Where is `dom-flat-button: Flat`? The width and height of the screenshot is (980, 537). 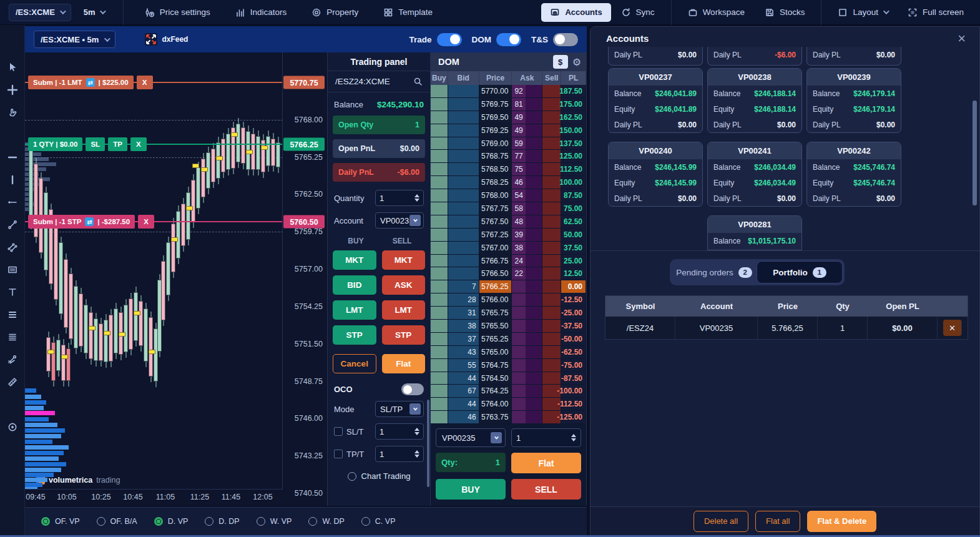
dom-flat-button: Flat is located at coordinates (546, 463).